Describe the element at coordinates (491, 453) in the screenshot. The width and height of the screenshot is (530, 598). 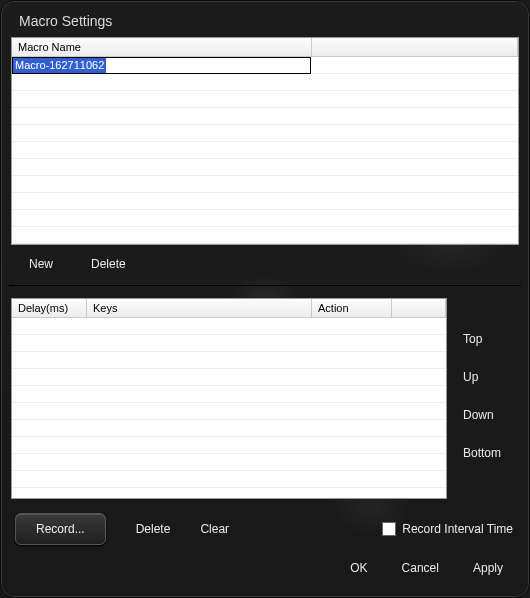
I see `move-bottom-button: Bottom` at that location.